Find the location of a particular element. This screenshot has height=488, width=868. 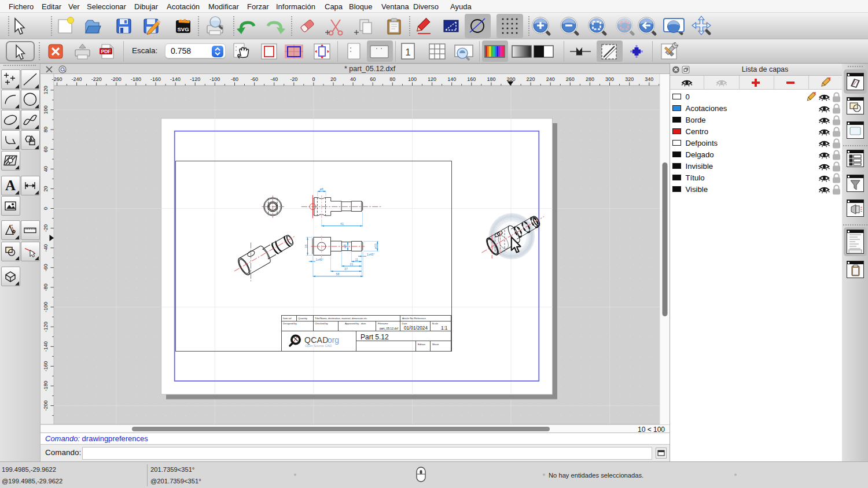

svg-text: 320 is located at coordinates (630, 79).